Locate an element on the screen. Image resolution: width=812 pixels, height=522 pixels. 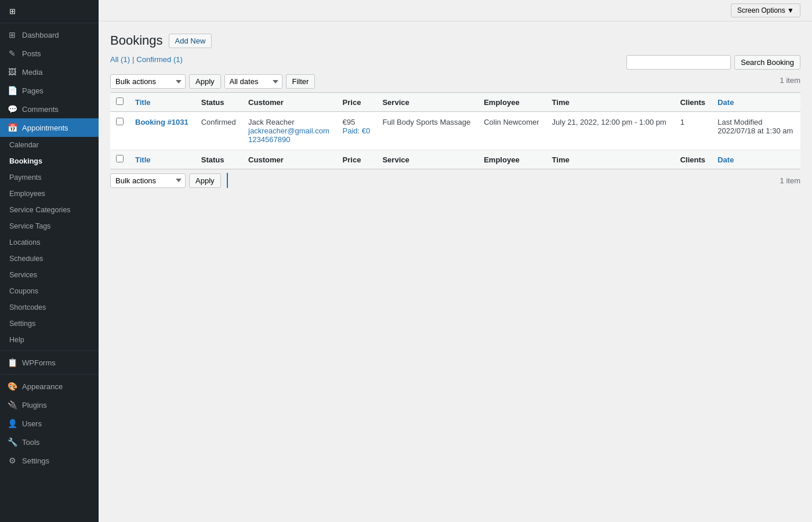
wpforms-icon: 📋 is located at coordinates (12, 362).